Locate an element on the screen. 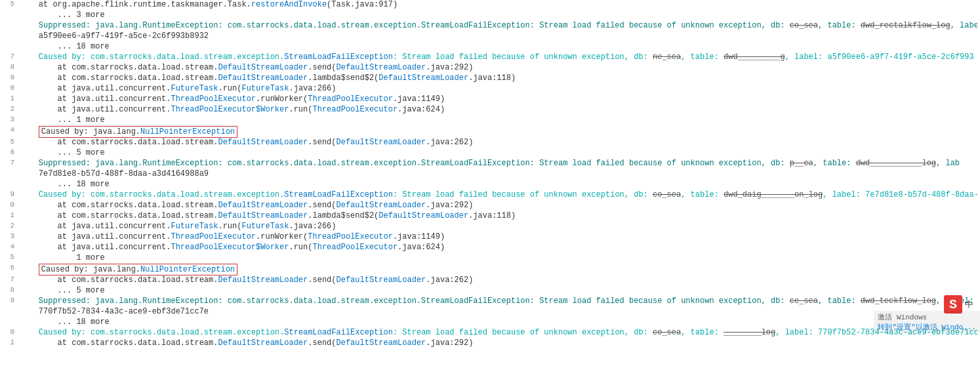 Image resolution: width=980 pixels, height=366 pixels. log-line-at4: 1 at java.util.concurrent.ThreadPoolExec… is located at coordinates (490, 100).